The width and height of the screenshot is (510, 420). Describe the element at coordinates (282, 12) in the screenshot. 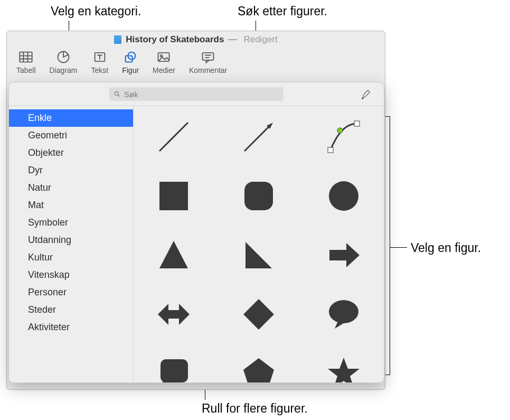

I see `callout-search: Søk etter figurer.` at that location.